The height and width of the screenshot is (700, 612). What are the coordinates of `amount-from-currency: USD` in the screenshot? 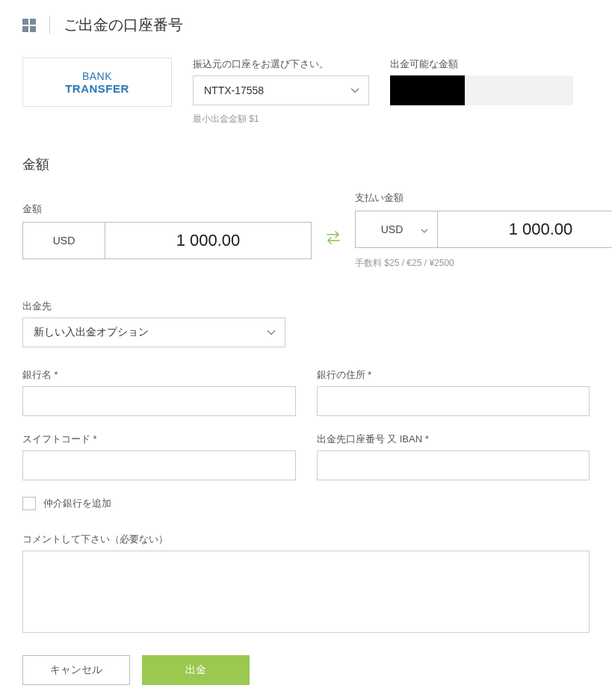 It's located at (64, 241).